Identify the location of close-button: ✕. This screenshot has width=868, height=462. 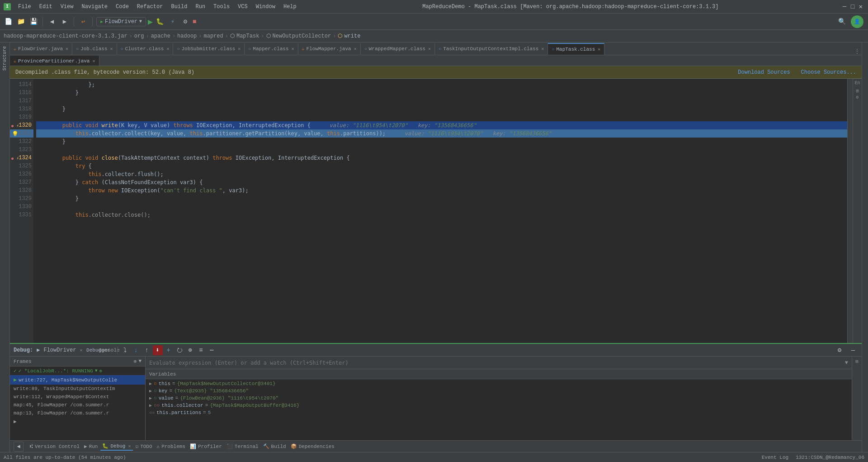
(861, 7).